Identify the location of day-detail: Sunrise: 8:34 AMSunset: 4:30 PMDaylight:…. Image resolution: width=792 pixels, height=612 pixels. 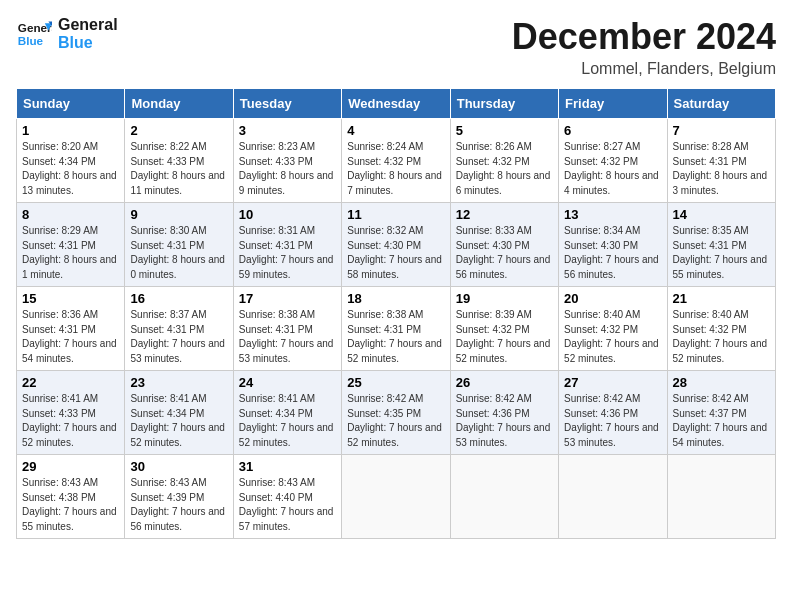
(612, 252).